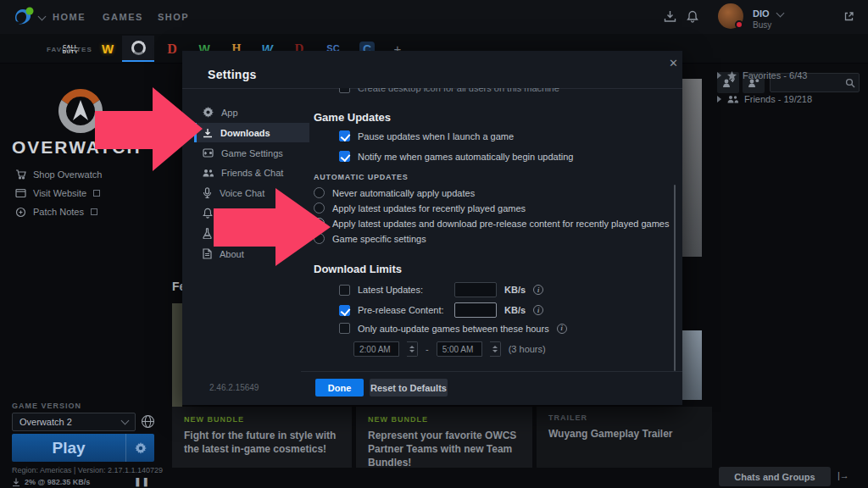  Describe the element at coordinates (444, 449) in the screenshot. I see `card-title: Represent your favorite OWCS Partner Tea…` at that location.